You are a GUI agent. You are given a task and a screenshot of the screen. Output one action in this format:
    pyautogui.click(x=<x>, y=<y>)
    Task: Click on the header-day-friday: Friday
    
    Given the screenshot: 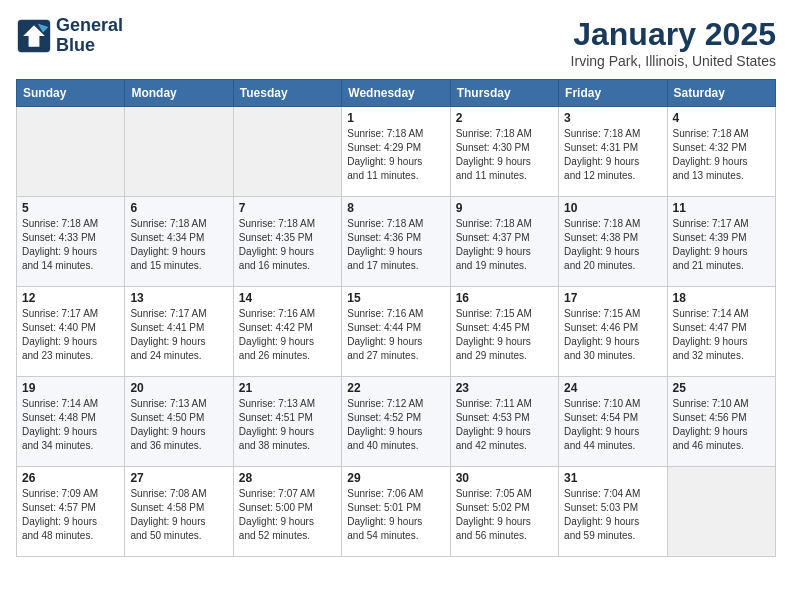 What is the action you would take?
    pyautogui.click(x=613, y=94)
    